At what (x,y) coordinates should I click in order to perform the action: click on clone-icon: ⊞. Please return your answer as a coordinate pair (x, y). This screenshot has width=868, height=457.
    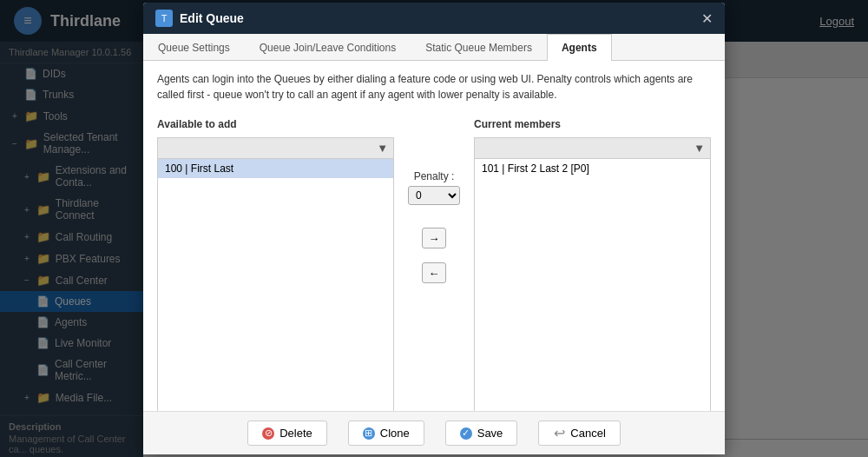
    Looking at the image, I should click on (369, 434).